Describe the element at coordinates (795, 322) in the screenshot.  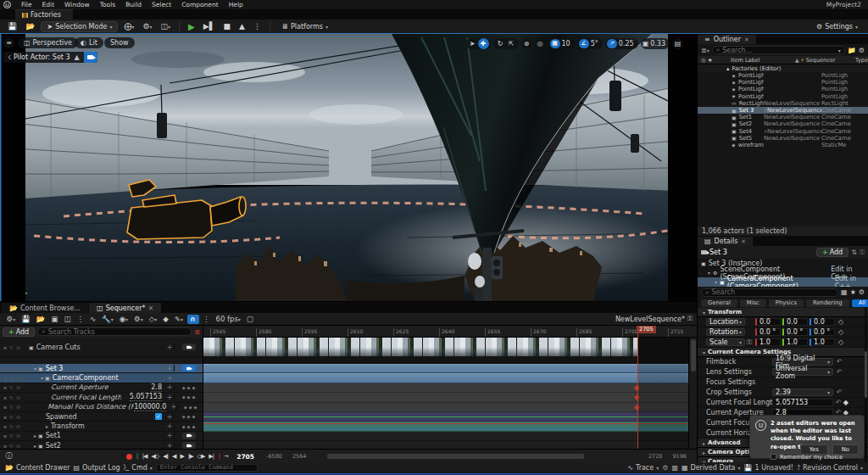
I see `transform-location-y: 0.0` at that location.